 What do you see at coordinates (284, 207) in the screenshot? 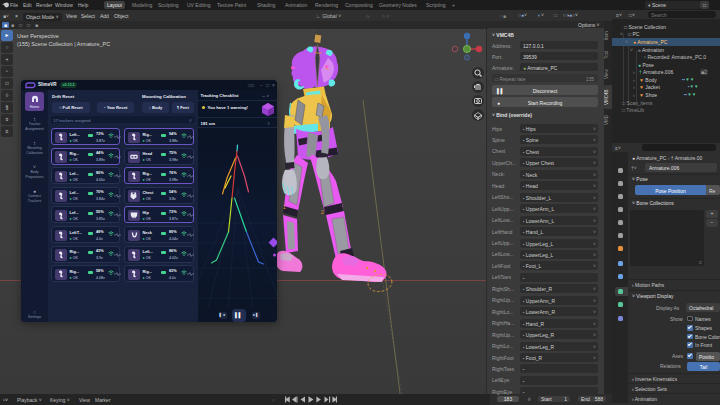
I see `svg-text: 1` at bounding box center [284, 207].